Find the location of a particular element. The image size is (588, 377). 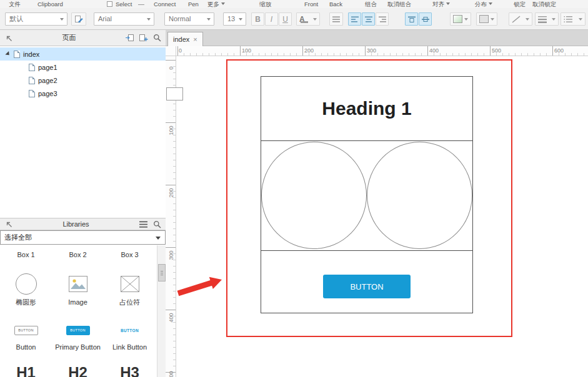

tree-item-index: index is located at coordinates (82, 54).